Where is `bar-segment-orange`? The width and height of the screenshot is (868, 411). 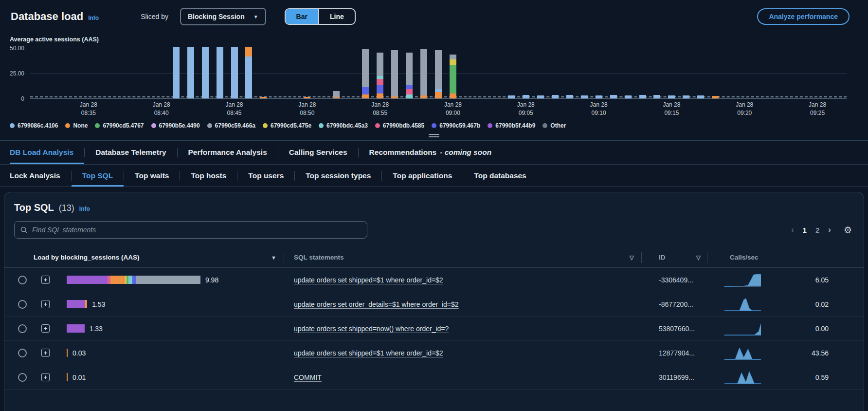 bar-segment-orange is located at coordinates (365, 96).